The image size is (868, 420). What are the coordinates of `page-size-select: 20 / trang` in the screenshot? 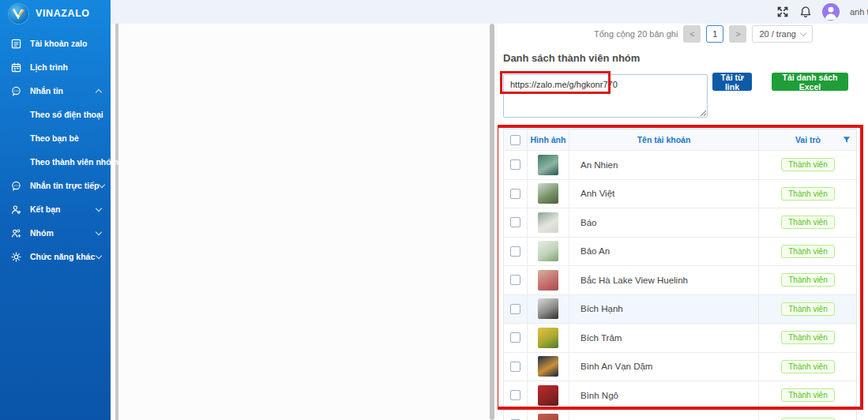 It's located at (782, 34).